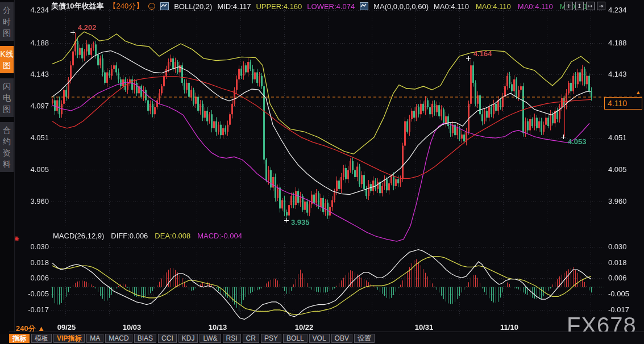 This screenshot has height=344, width=644. What do you see at coordinates (319, 6) in the screenshot?
I see `indicator-header: 美债10年收益率 【240分】 – BOLL(20,2) MID:4.117 U…` at bounding box center [319, 6].